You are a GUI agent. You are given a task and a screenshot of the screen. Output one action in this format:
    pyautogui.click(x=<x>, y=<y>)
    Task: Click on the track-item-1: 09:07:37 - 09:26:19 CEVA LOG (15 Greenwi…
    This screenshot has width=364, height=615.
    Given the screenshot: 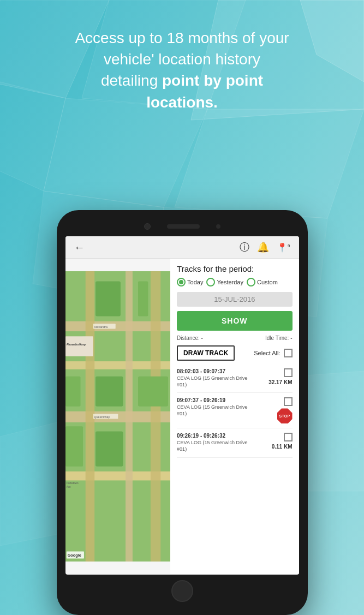 What is the action you would take?
    pyautogui.click(x=235, y=410)
    